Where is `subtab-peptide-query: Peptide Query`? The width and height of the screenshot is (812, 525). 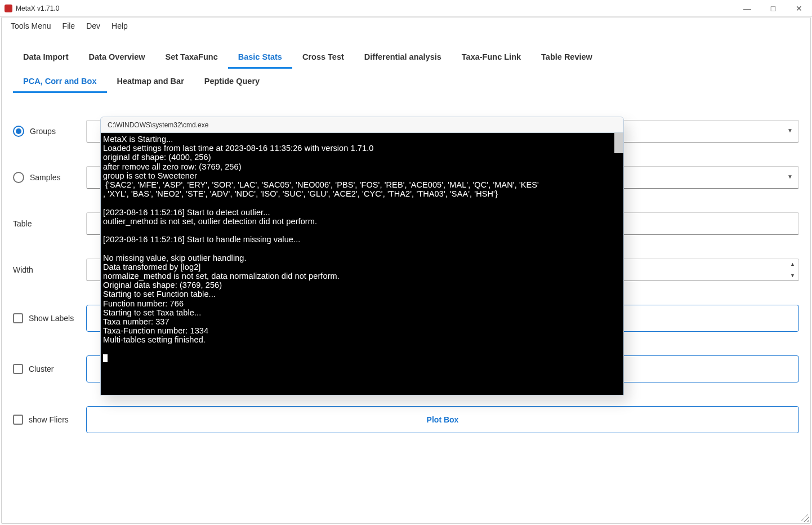 subtab-peptide-query: Peptide Query is located at coordinates (232, 82).